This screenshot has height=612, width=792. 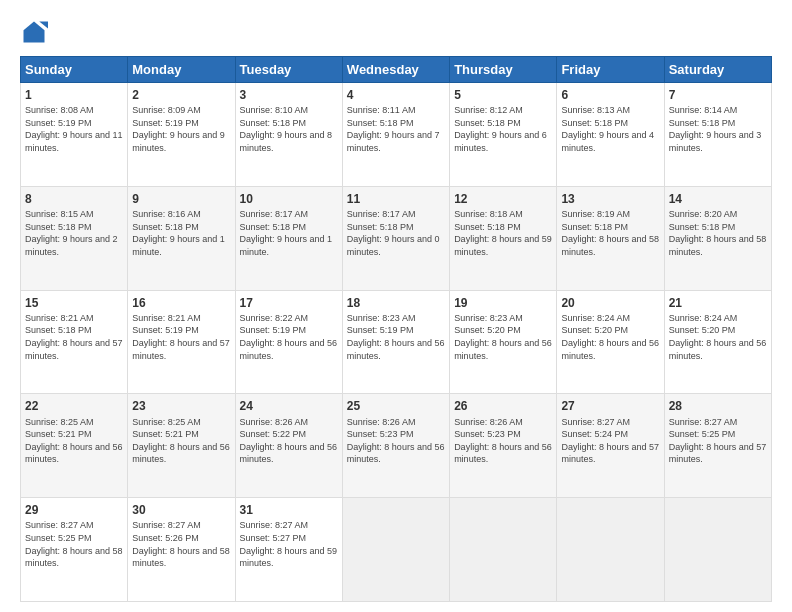 What do you see at coordinates (182, 550) in the screenshot?
I see `calendar-cell: 30Sunrise: 8:27 AMSunset: 5:26 PMDayligh…` at bounding box center [182, 550].